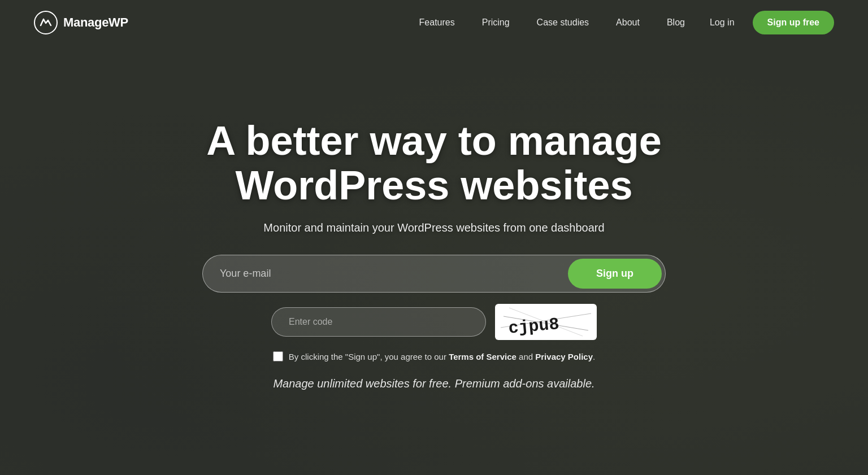  Describe the element at coordinates (394, 273) in the screenshot. I see `email-input` at that location.